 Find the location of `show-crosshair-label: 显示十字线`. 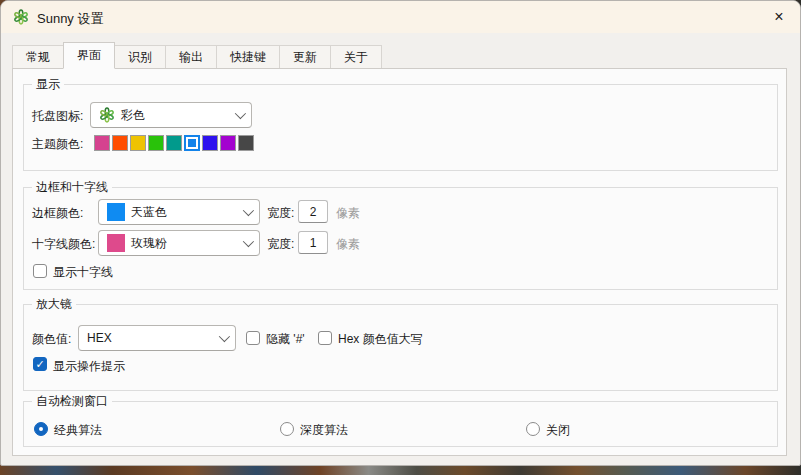

show-crosshair-label: 显示十字线 is located at coordinates (83, 272).